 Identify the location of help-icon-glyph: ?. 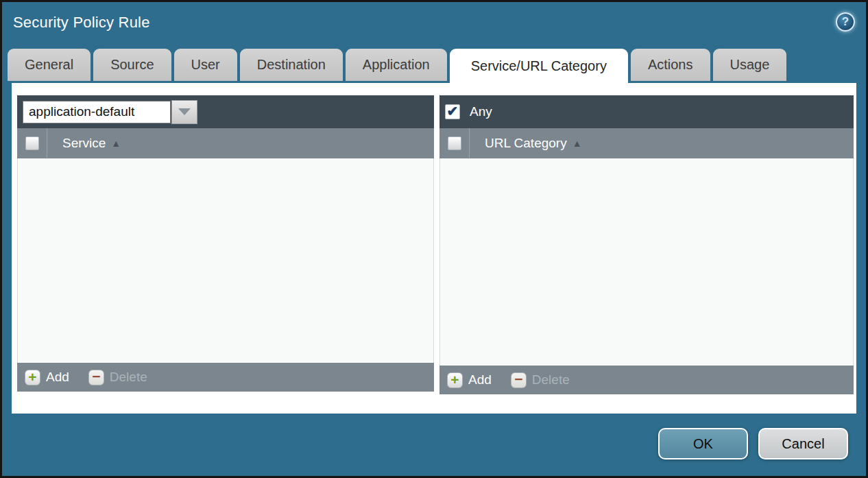
(845, 22).